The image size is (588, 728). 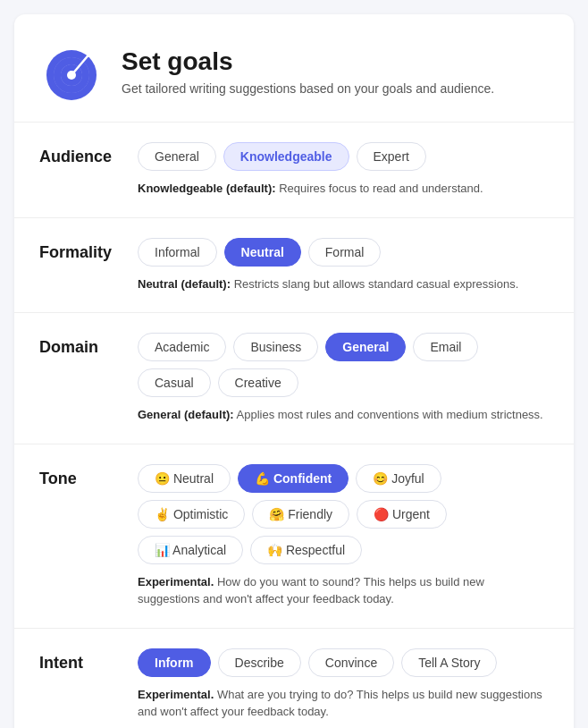 What do you see at coordinates (343, 284) in the screenshot?
I see `formality-description: Neutral (default): Restricts slang but a…` at bounding box center [343, 284].